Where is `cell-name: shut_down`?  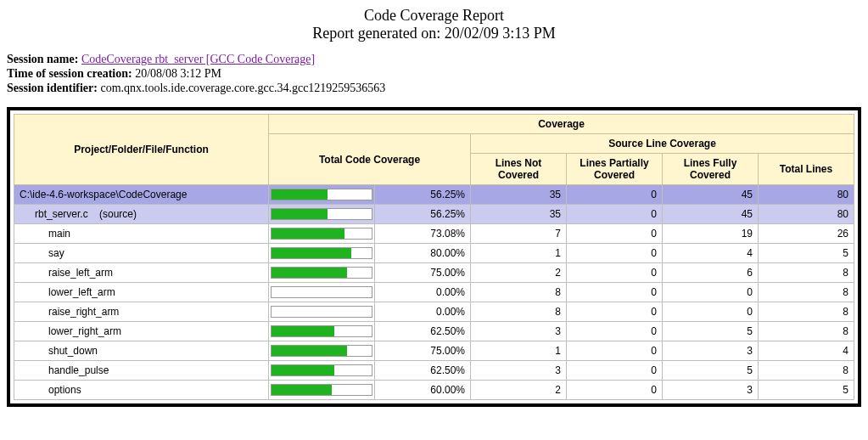
cell-name: shut_down is located at coordinates (142, 352).